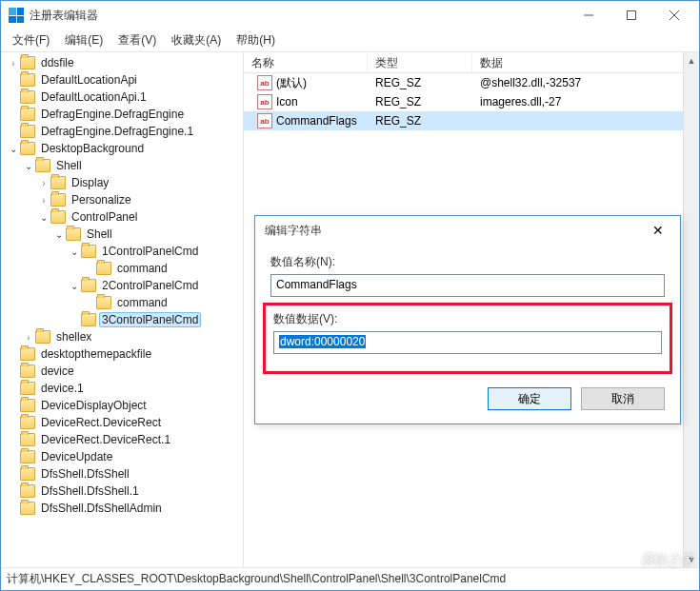  I want to click on cell-data: @shell32.dll,-32537, so click(586, 83).